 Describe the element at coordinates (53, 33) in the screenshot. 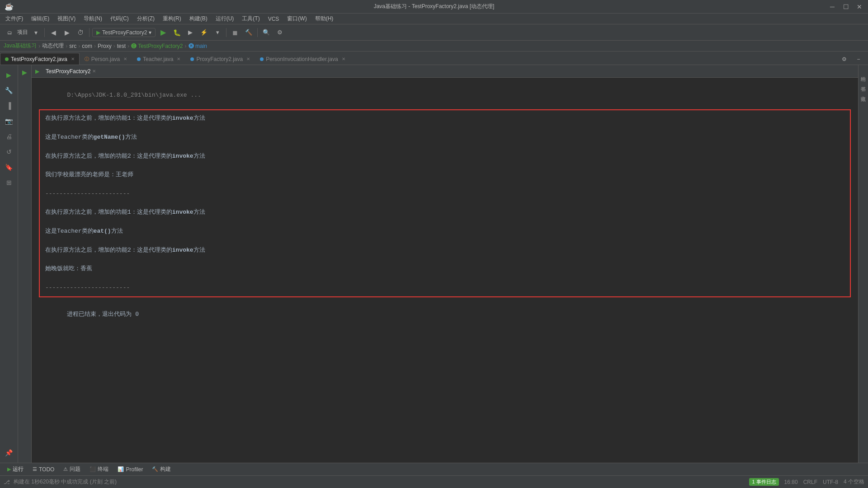

I see `nav-back-icon: ◀` at that location.